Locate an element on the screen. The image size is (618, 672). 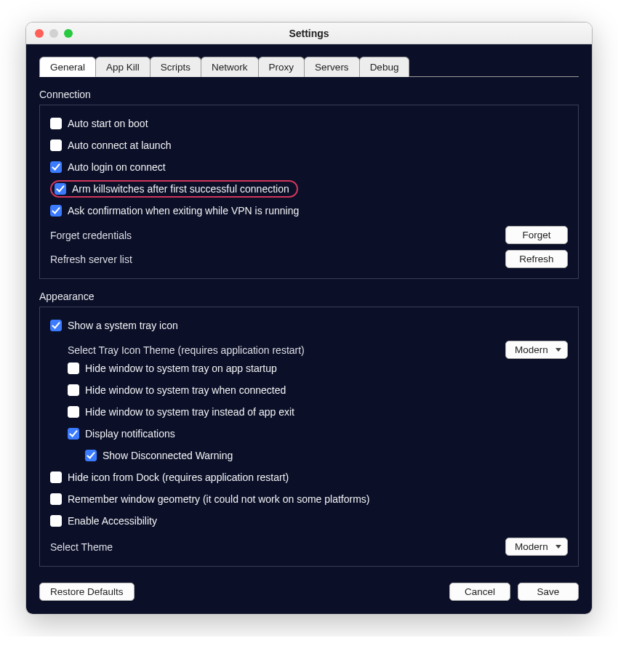
highlight-arm-killswitch: Arm killswitches after first successful … is located at coordinates (174, 189).